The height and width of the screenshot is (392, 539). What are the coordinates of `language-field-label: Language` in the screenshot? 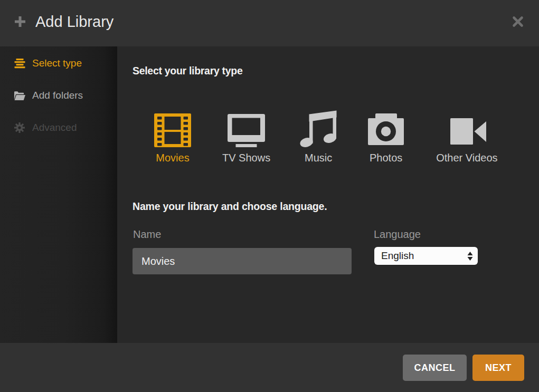 It's located at (397, 234).